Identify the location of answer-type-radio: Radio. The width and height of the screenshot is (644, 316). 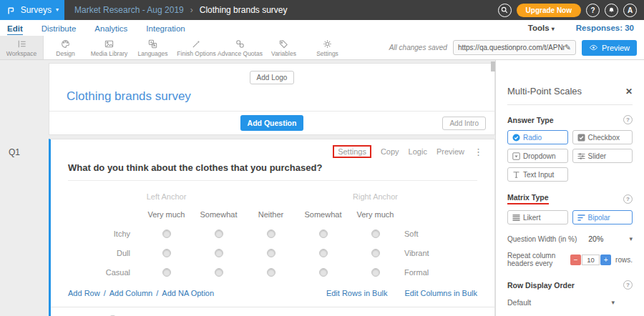
(538, 137).